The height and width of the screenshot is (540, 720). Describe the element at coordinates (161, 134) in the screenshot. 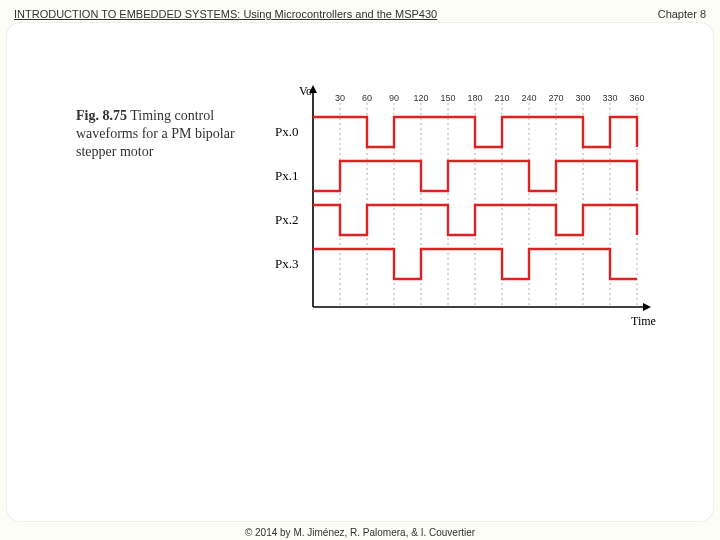

I see `figure-caption: Fig. 8.75 Timing control waveforms for a…` at that location.